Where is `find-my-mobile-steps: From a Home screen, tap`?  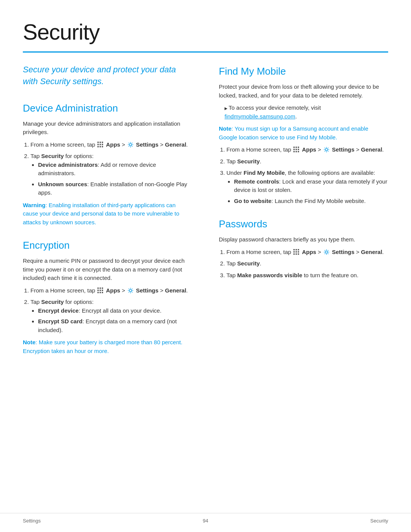 find-my-mobile-steps: From a Home screen, tap is located at coordinates (304, 175).